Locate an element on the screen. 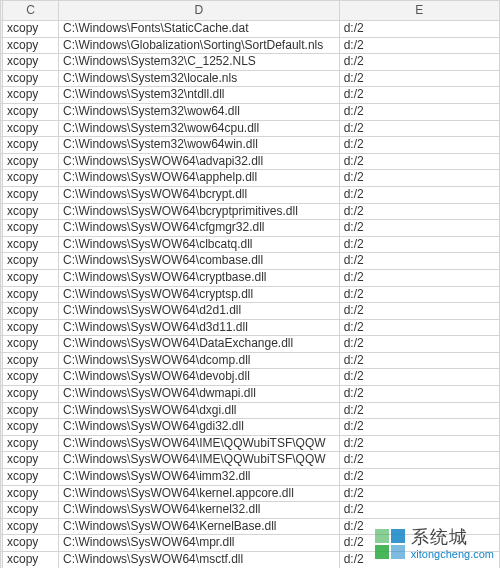 The width and height of the screenshot is (500, 568). table-row: xcopyC:\Windows\SysWOW64\mpr.dlld:/2 is located at coordinates (250, 544).